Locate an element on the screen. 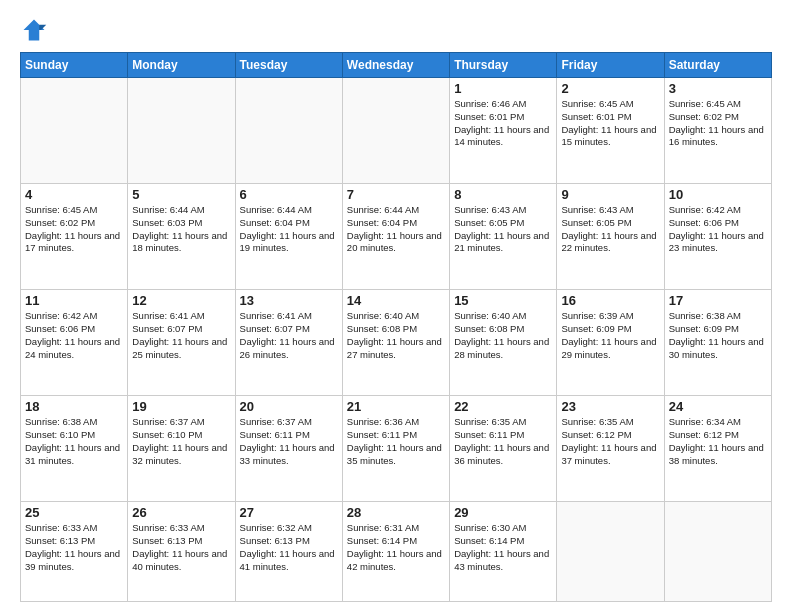 This screenshot has height=612, width=792. calendar-cell: 28Sunrise: 6:31 AM Sunset: 6:14 PM Dayli… is located at coordinates (396, 552).